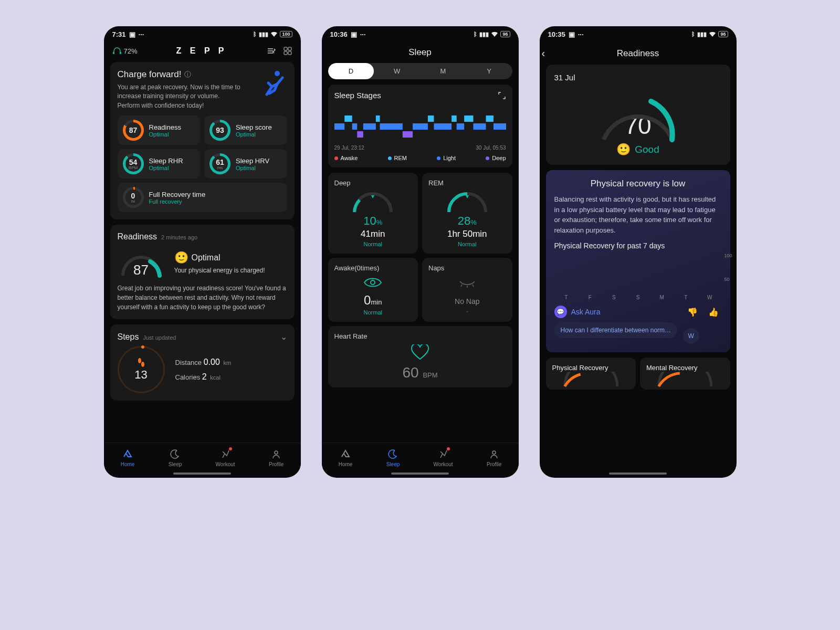 Image resolution: width=840 pixels, height=630 pixels. I want to click on screen-header: ‹ Readiness, so click(638, 54).